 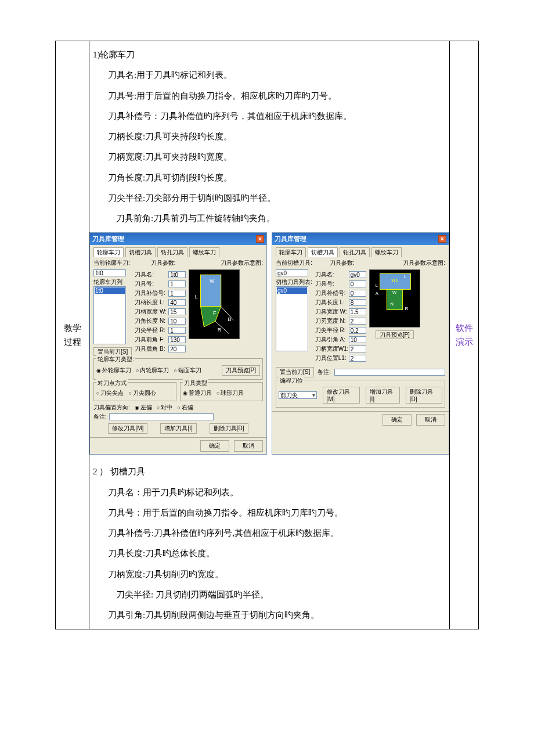 What do you see at coordinates (178, 252) in the screenshot?
I see `tabs: 轮廓车刀 切槽刀具 钻孔刀具 螺纹车刀` at bounding box center [178, 252].